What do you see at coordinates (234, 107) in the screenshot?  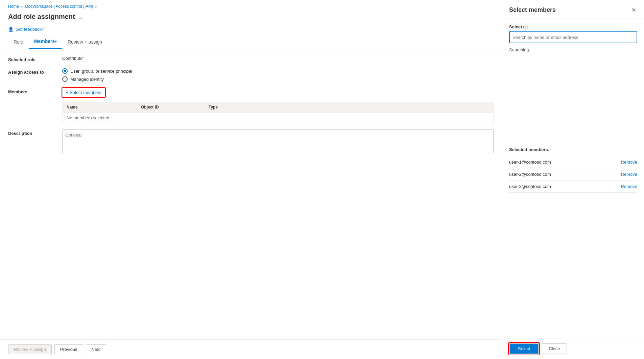 I see `col-header-type: Type` at bounding box center [234, 107].